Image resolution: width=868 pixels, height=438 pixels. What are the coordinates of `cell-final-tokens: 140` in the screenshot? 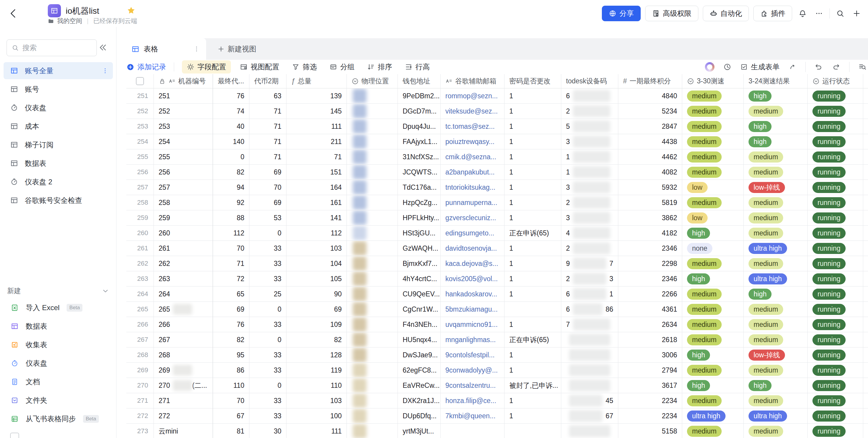 It's located at (231, 142).